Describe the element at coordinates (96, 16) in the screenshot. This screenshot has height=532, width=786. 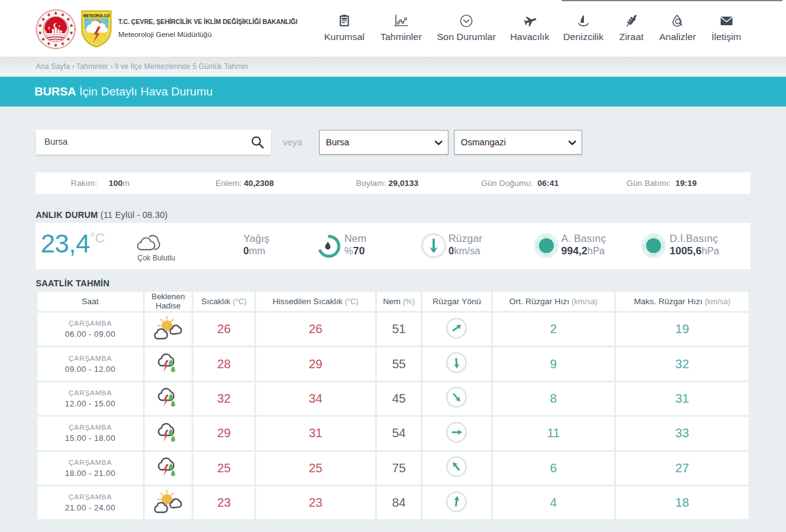
I see `svg-text: METEOROLOJİ` at that location.